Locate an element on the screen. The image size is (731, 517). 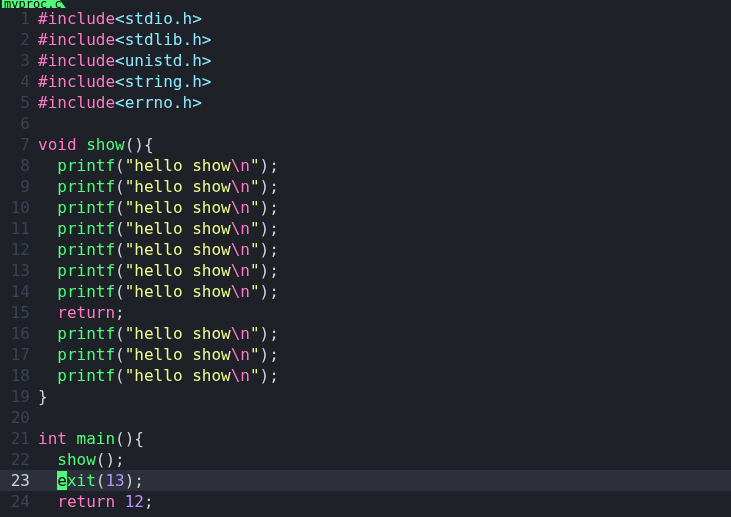
line-number: 6 is located at coordinates (15, 124).